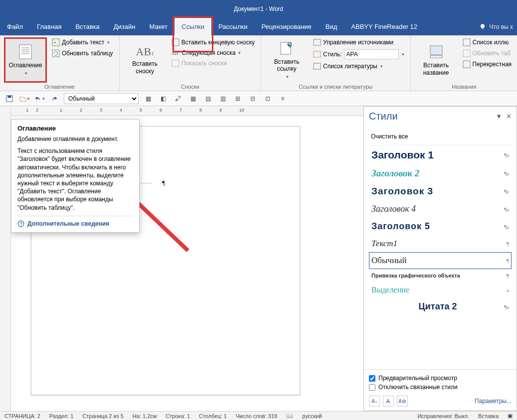  I want to click on status-bar: СТРАНИЦА: 2 Раздел: 1 Страница 2 из 5 На…, so click(258, 416).